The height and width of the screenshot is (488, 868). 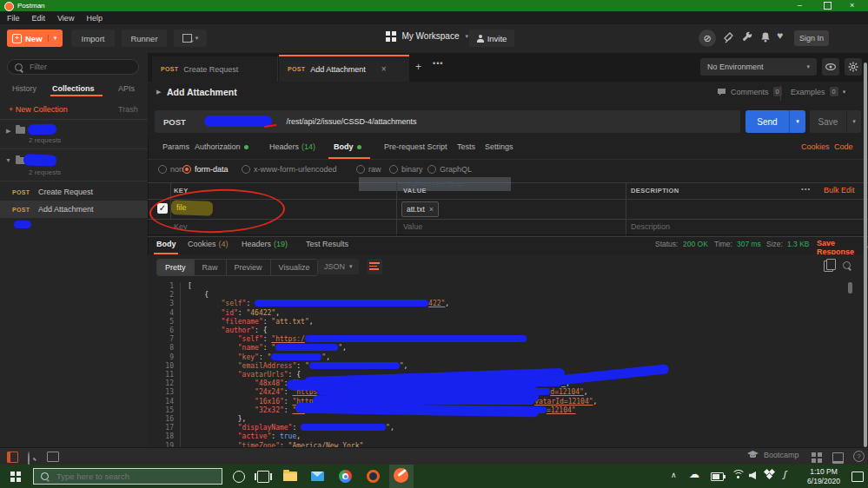 What do you see at coordinates (144, 38) in the screenshot?
I see `runner-button: Runner` at bounding box center [144, 38].